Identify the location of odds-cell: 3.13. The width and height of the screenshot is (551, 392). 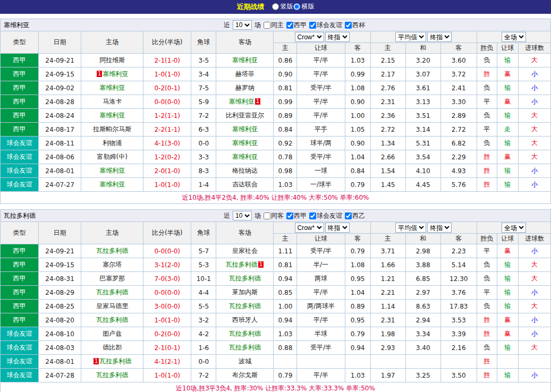
(423, 102).